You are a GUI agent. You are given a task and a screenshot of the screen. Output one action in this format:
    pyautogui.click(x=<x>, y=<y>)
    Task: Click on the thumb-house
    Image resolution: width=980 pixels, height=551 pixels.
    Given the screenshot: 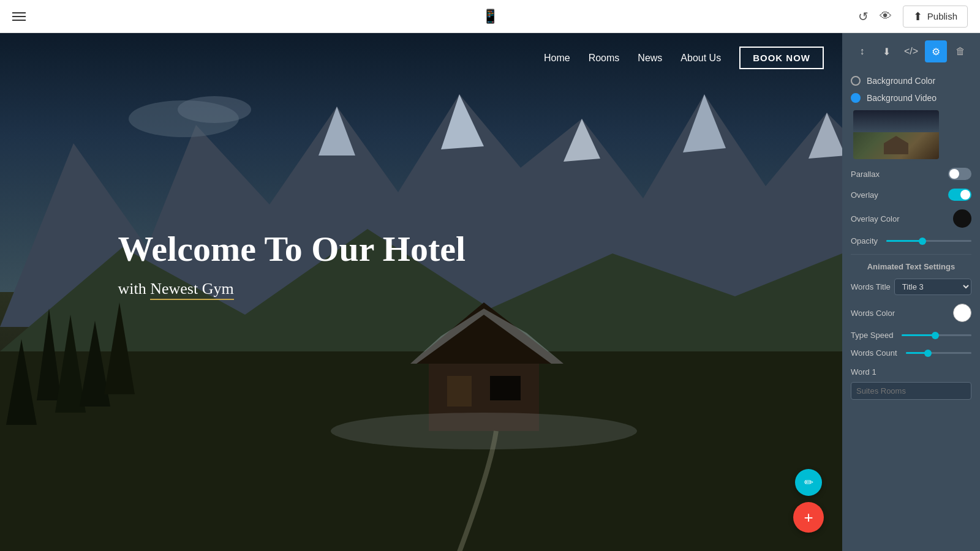 What is the action you would take?
    pyautogui.click(x=896, y=145)
    